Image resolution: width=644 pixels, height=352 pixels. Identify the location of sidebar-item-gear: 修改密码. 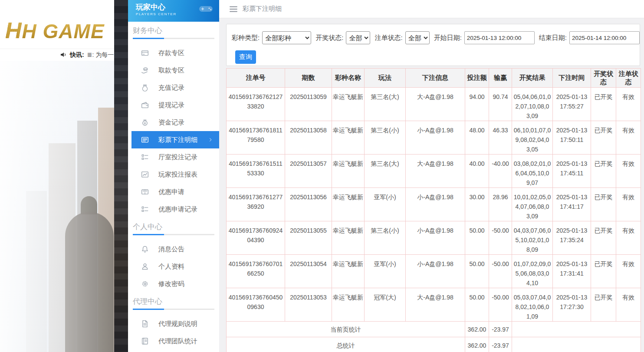
(174, 284).